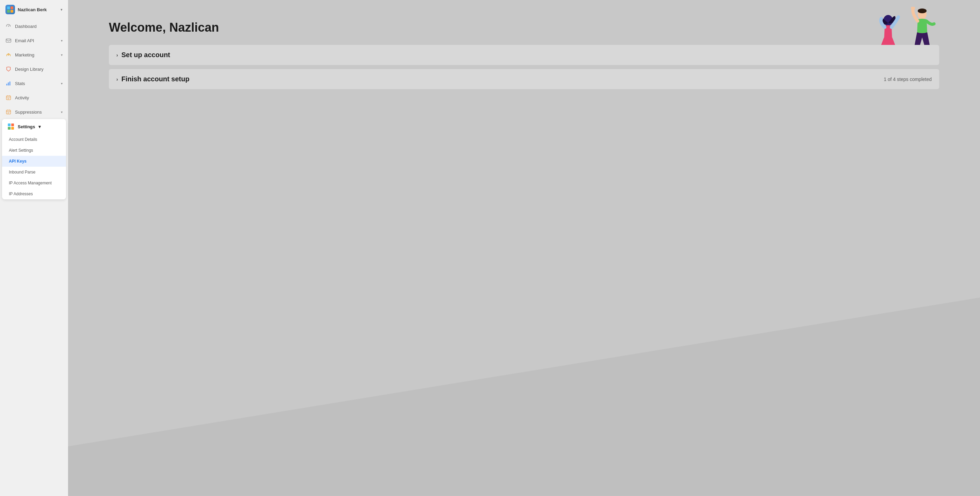 The width and height of the screenshot is (980, 496). What do you see at coordinates (8, 112) in the screenshot?
I see `suppressions-icon` at bounding box center [8, 112].